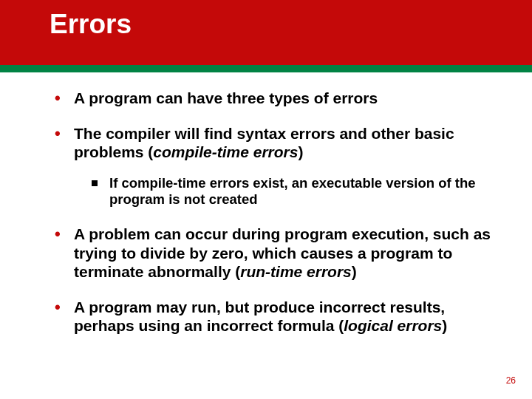 The width and height of the screenshot is (532, 399). Describe the element at coordinates (284, 192) in the screenshot. I see `sub-bullet-list: If compile-time errors exist, an executa…` at that location.